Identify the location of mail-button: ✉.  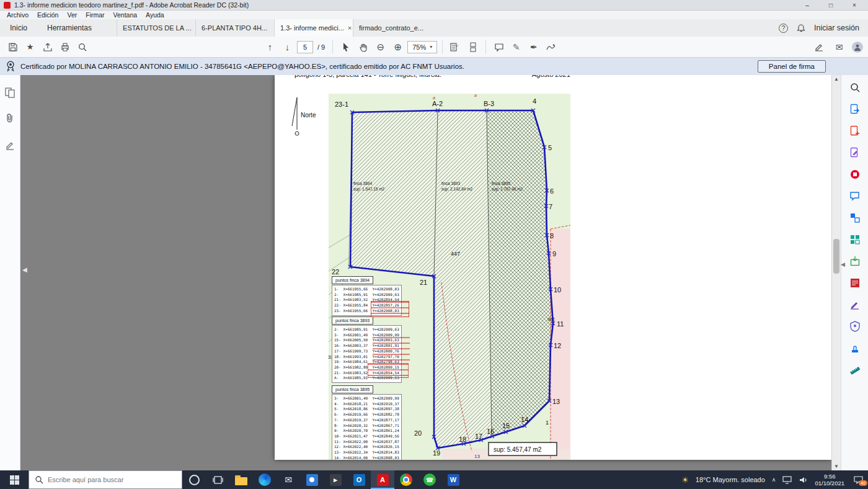
(288, 480).